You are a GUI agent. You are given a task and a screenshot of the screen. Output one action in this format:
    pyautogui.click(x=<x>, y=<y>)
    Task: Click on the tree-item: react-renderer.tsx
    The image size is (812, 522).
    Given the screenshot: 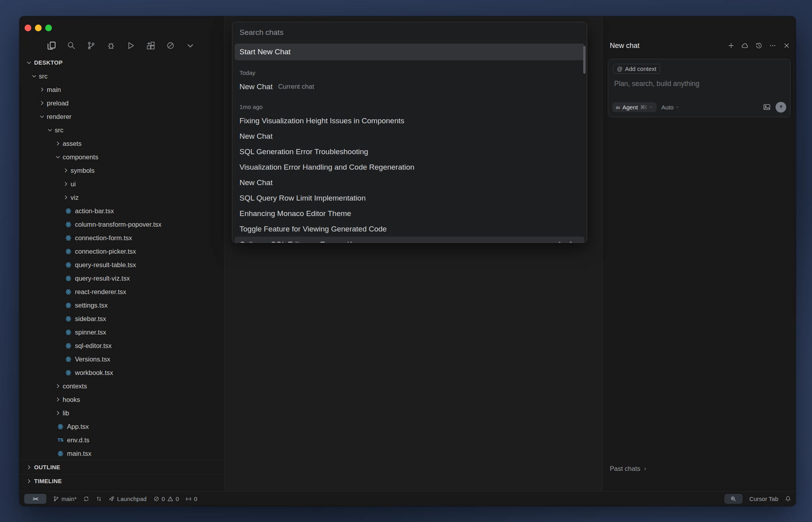 What is the action you would take?
    pyautogui.click(x=122, y=292)
    